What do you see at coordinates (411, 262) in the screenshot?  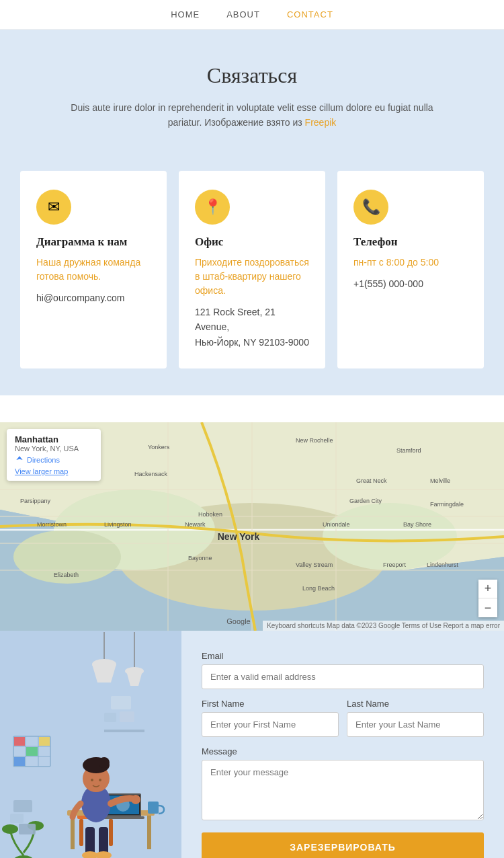 I see `card-phone-hours: пн-пт с 8:00 до 5:00` at bounding box center [411, 262].